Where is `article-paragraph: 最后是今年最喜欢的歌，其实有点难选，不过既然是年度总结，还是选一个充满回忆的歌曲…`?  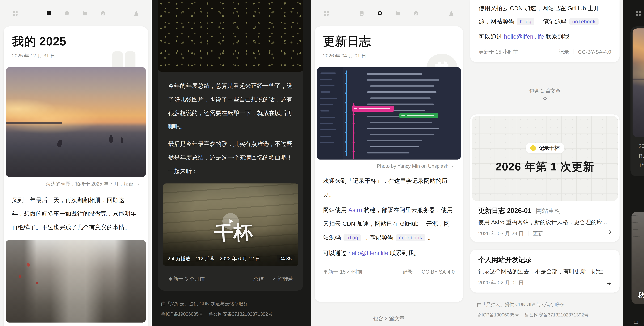 article-paragraph: 最后是今年最喜欢的歌，其实有点难选，不过既然是年度总结，还是选一个充满回忆的歌曲… is located at coordinates (230, 158).